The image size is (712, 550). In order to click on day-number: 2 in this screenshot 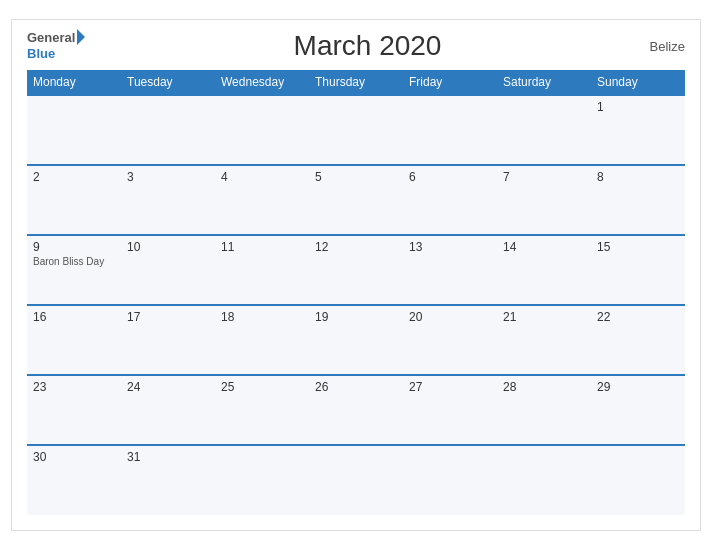, I will do `click(74, 177)`.